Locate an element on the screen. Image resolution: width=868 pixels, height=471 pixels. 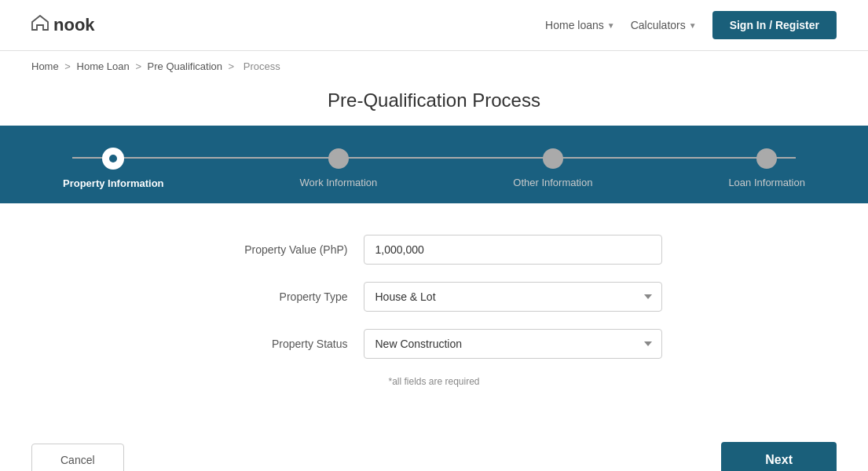
breadcrumb-home-loan: Home Loan is located at coordinates (104, 66).